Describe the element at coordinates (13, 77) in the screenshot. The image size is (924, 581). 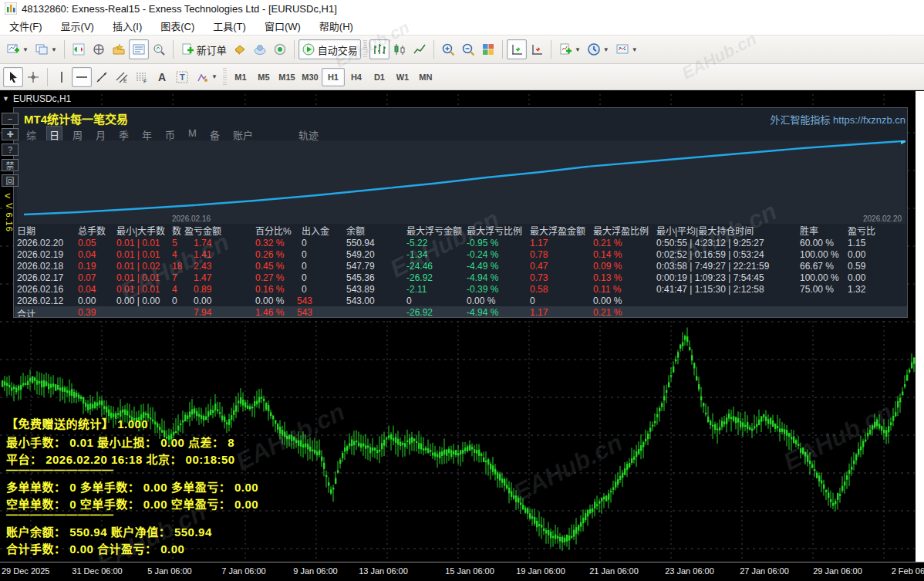
I see `cursor-tool` at that location.